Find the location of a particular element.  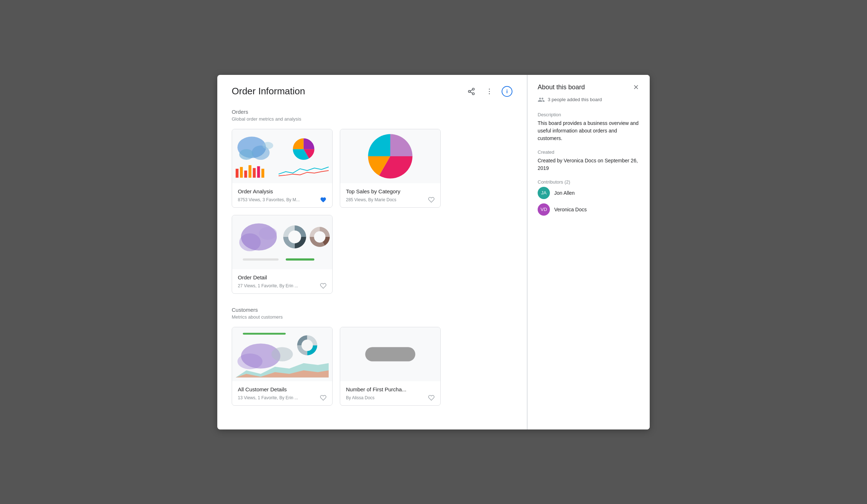

card-order-analysis: Order Analysis 8753 Views, 3 Favorites, … is located at coordinates (282, 168).